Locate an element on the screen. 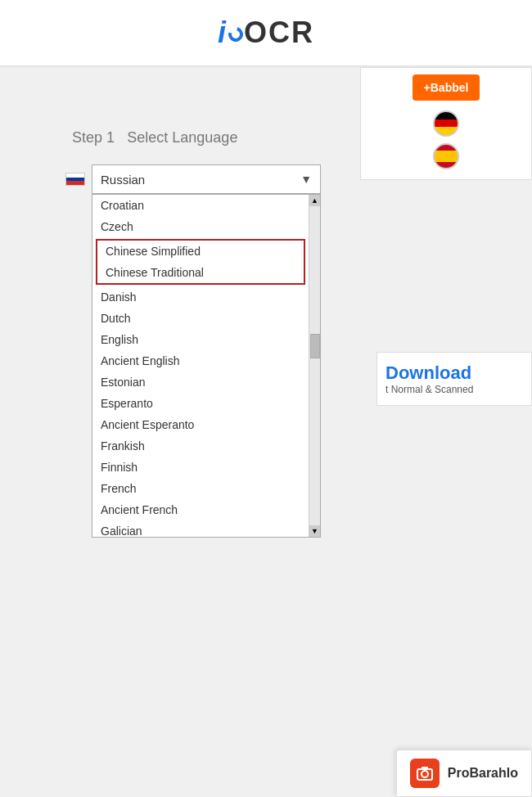 The width and height of the screenshot is (532, 797). step-number: Step 1 is located at coordinates (93, 137).